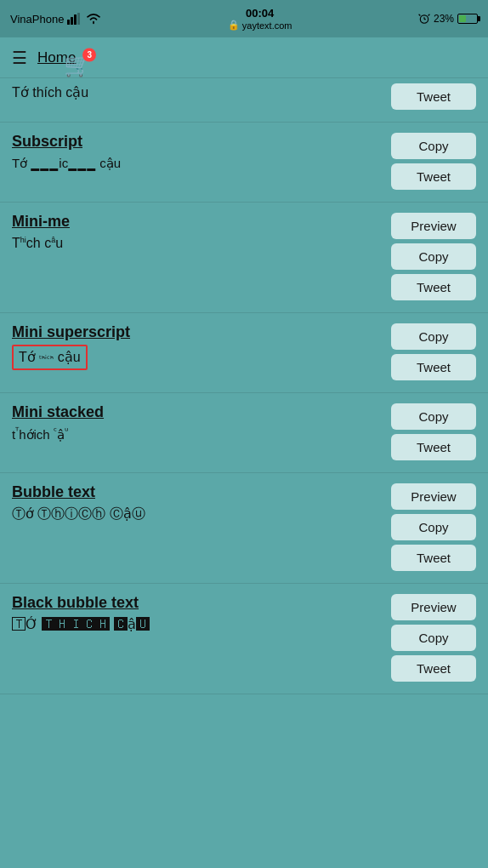 Image resolution: width=488 pixels, height=868 pixels. What do you see at coordinates (244, 528) in the screenshot?
I see `bubble-text-section: Bubble text Ⓣớ ⓉⓗⓘⒸⓗ Ⓒậⓤ Preview Copy Tw…` at bounding box center [244, 528].